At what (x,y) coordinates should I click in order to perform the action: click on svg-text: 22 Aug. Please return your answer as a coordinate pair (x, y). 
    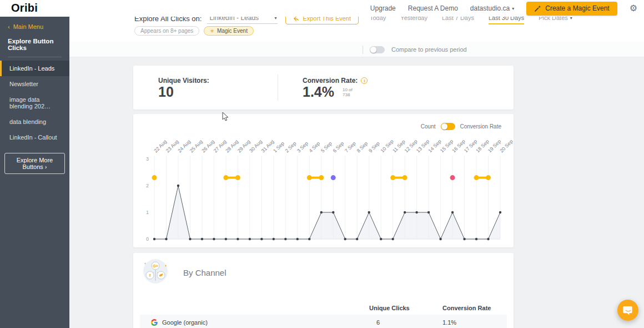
    Looking at the image, I should click on (160, 147).